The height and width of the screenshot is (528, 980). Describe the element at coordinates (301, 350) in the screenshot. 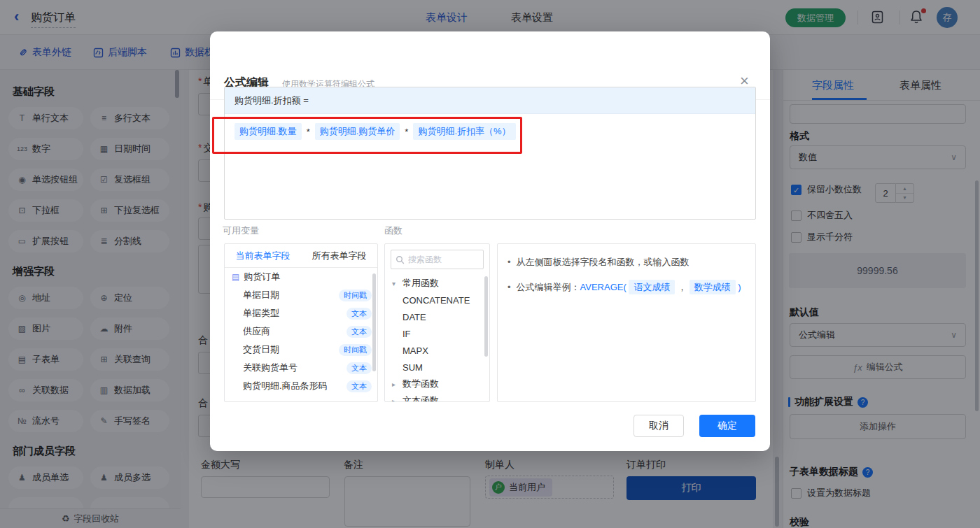

I see `variable-item: 交货日期时间戳` at that location.